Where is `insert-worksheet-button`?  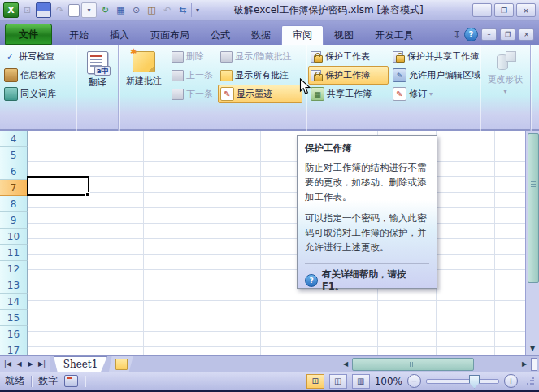 insert-worksheet-button is located at coordinates (121, 364).